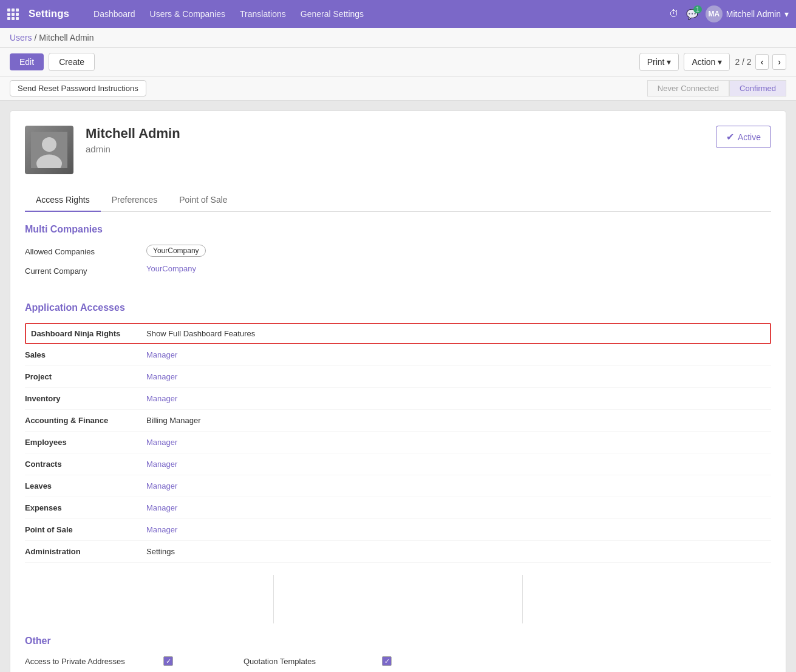 This screenshot has height=672, width=796. Describe the element at coordinates (162, 442) in the screenshot. I see `access-value-employees: Manager` at that location.